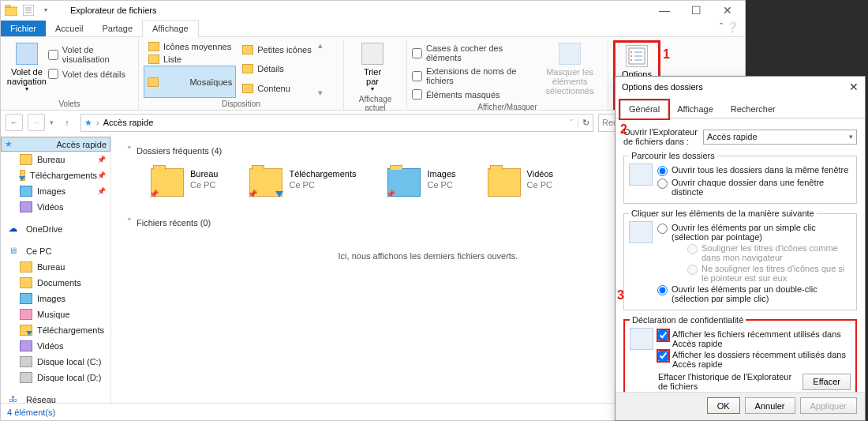 This screenshot has height=421, width=868. I want to click on qat-dropdown-icon: ▾, so click(46, 10).